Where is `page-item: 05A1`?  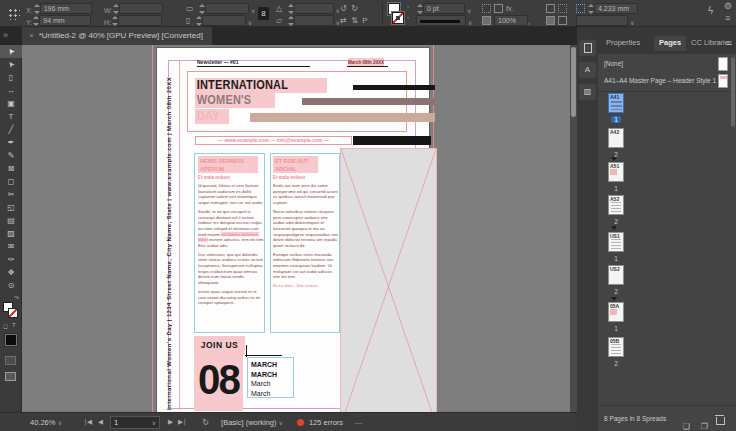 page-item: 05A1 is located at coordinates (616, 318).